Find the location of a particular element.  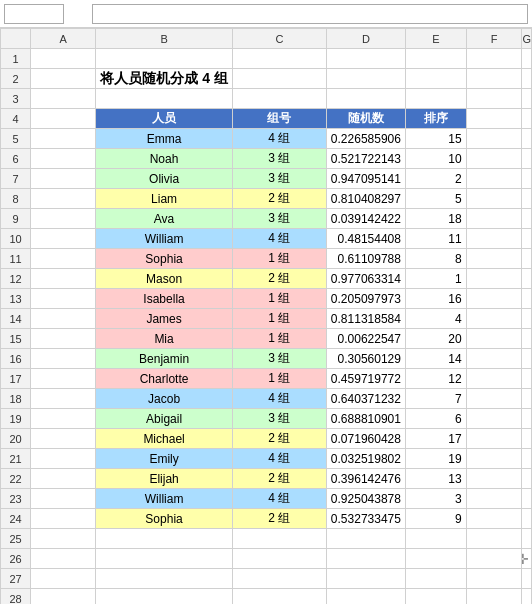

cell: Elijah is located at coordinates (164, 479).